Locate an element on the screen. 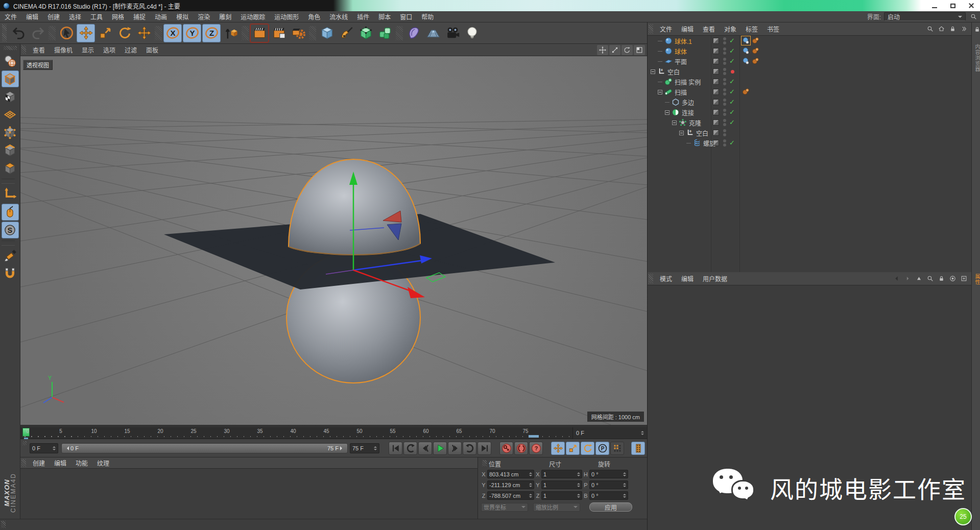 The width and height of the screenshot is (980, 530). texture-mode-button is located at coordinates (10, 97).